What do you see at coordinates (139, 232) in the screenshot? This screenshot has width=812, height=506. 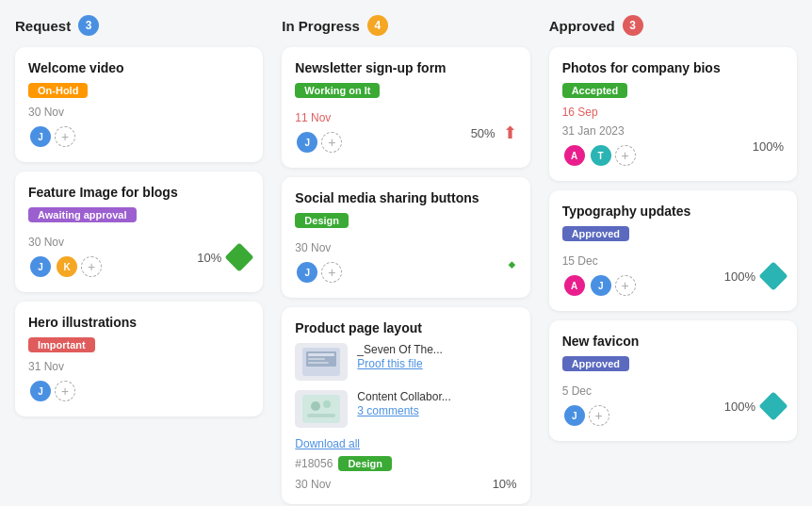 I see `card-feature-image: Feature Image for blogs Awaiting approva…` at bounding box center [139, 232].